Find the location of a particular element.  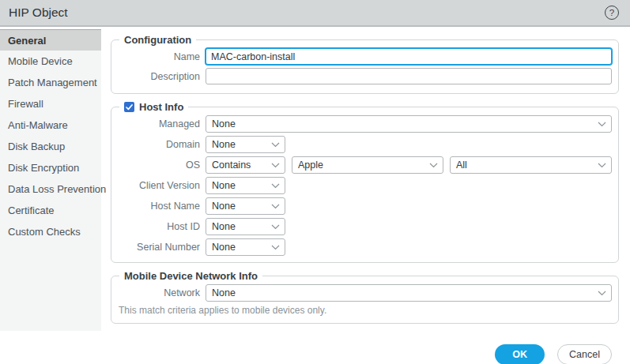

sidebar-item-custom-checks: Custom Checks is located at coordinates (51, 232).